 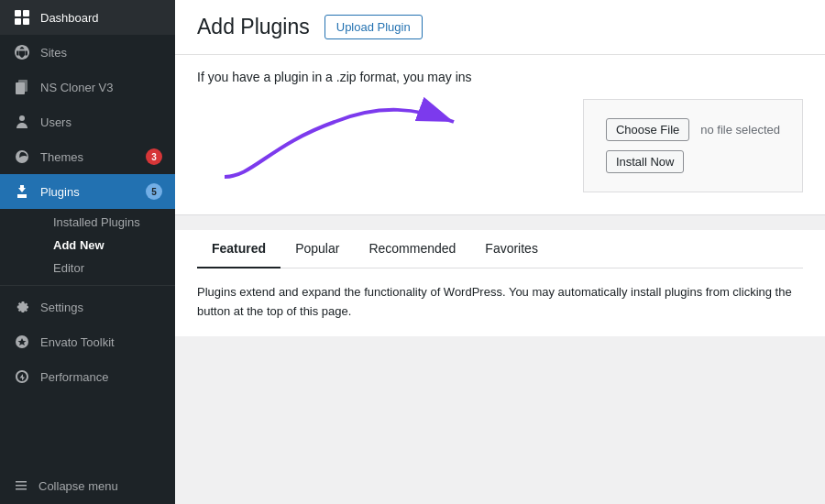 I want to click on sidebar-item-performance: Performance, so click(x=88, y=377).